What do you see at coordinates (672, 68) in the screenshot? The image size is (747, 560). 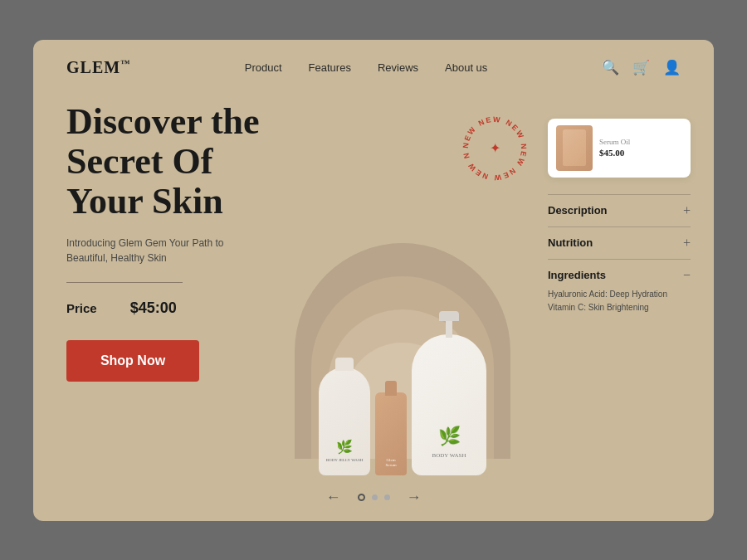 I see `user-icon: 👤` at bounding box center [672, 68].